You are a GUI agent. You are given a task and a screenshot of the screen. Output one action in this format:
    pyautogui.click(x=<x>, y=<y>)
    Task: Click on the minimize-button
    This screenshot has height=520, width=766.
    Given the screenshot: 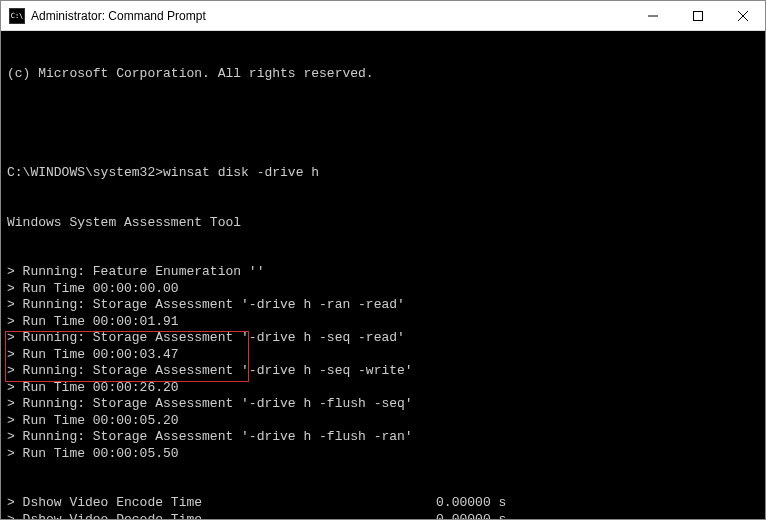 What is the action you would take?
    pyautogui.click(x=652, y=16)
    